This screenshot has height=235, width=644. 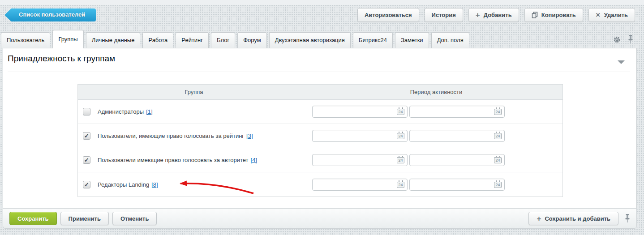 I want to click on group-label: Администраторы, so click(x=121, y=112).